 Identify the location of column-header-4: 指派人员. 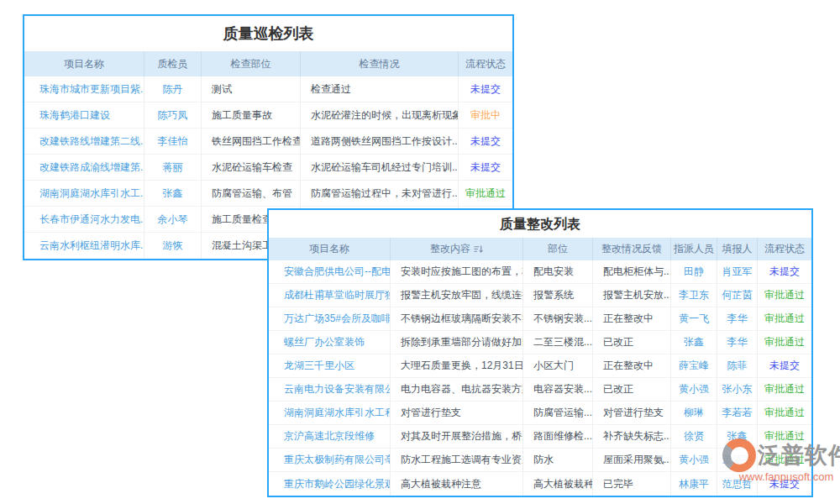
(694, 249).